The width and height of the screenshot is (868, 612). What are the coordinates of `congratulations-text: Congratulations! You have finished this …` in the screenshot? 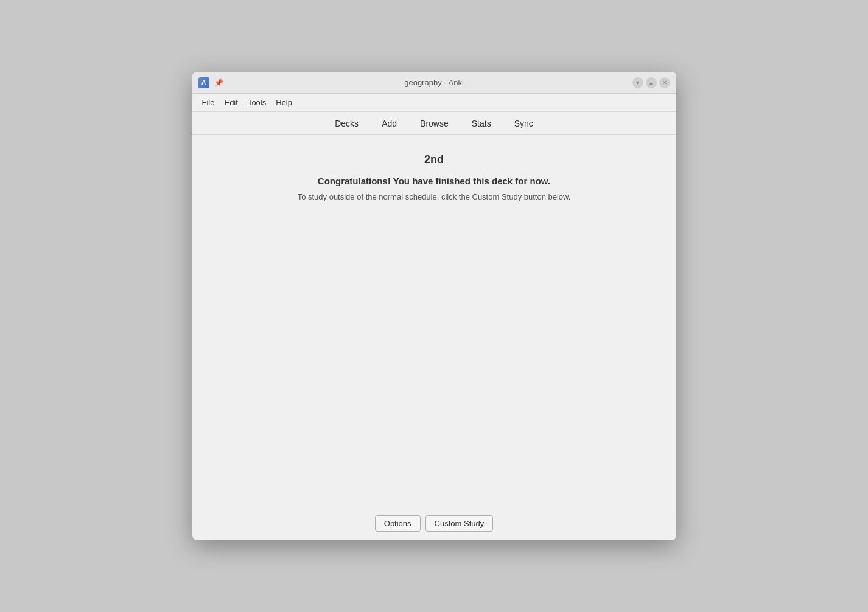 It's located at (434, 181).